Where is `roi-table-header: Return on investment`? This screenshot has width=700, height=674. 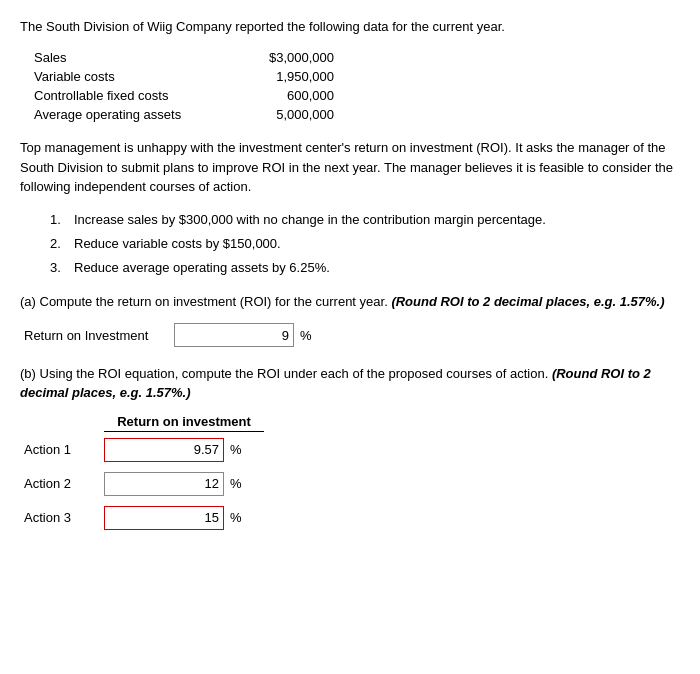
roi-table-header: Return on investment is located at coordinates (194, 423).